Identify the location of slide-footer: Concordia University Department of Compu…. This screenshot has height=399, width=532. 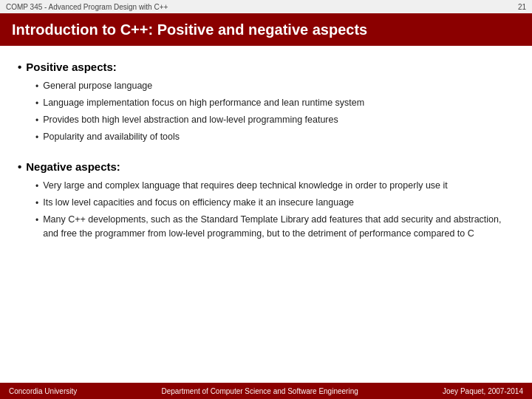
(266, 391).